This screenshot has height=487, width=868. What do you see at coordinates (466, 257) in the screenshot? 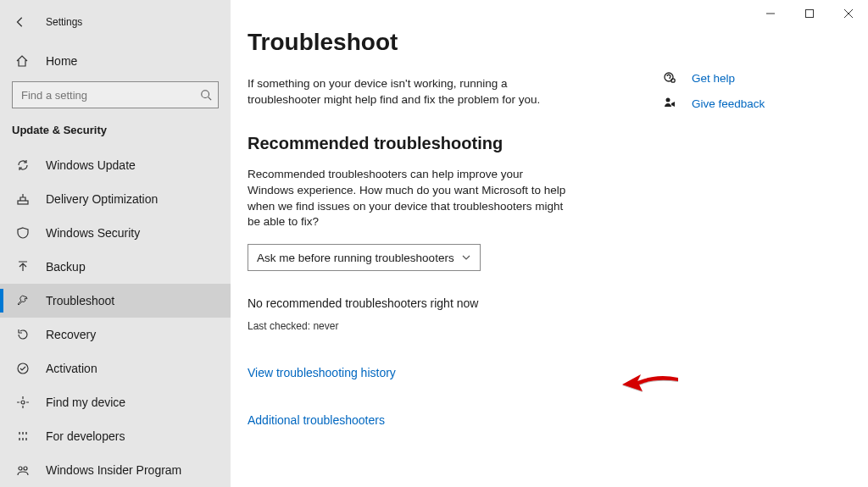
I see `chevron-down-icon` at bounding box center [466, 257].